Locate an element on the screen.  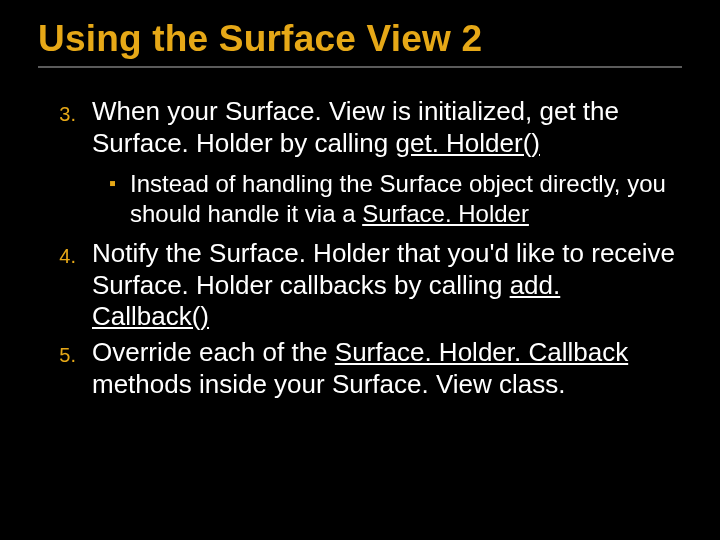
list-item: 5. Override each of the Surface. Holder.… is located at coordinates (360, 368).